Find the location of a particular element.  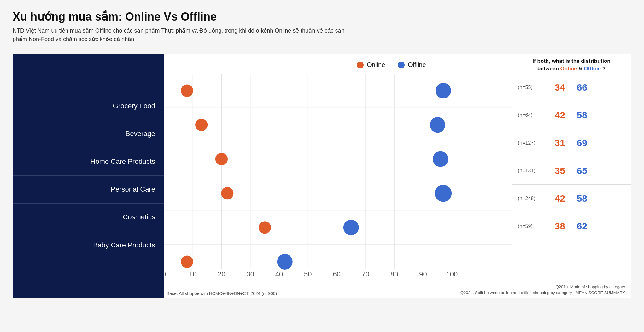

footer-left: Base: All shoppers in HCMC+HN+DN+CT, 202… is located at coordinates (220, 293).